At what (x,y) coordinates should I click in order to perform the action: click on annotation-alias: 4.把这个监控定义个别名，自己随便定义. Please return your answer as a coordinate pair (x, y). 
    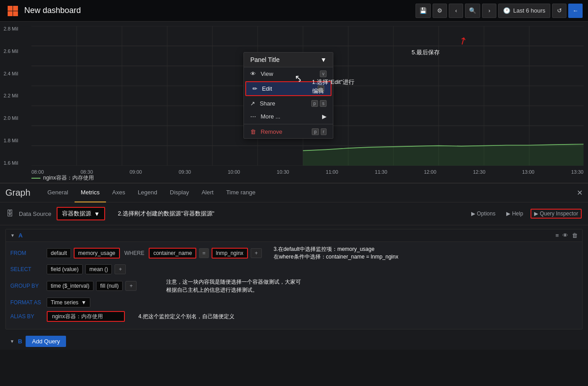
    Looking at the image, I should click on (186, 317).